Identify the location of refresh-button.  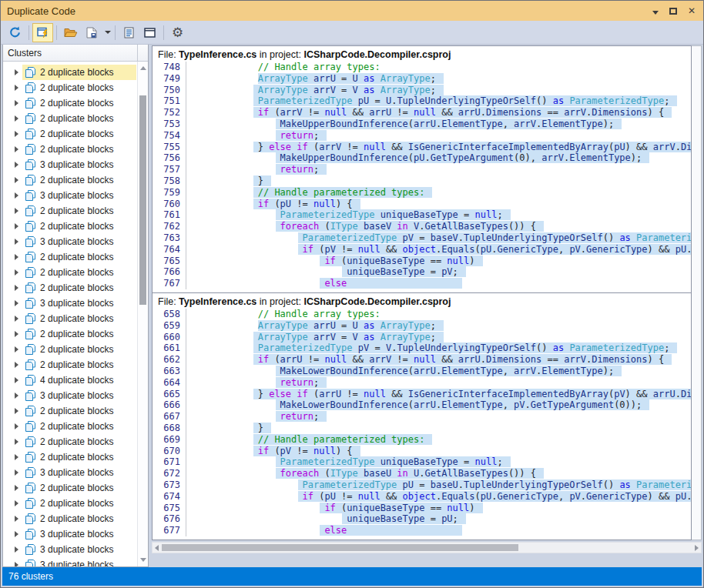
(15, 32).